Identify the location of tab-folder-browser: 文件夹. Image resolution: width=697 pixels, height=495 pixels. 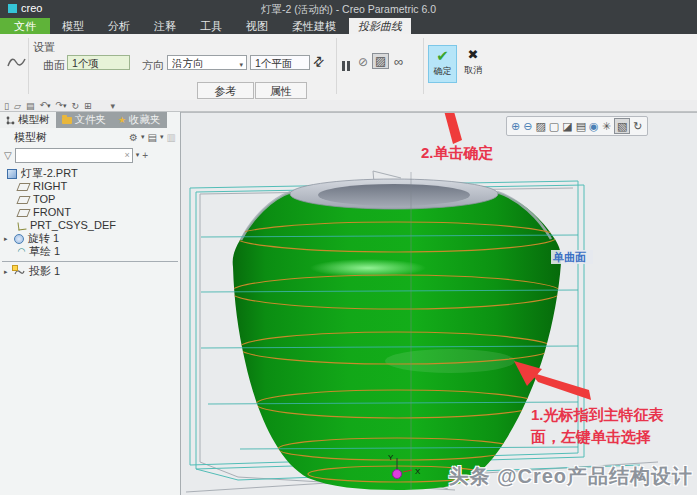
(84, 120).